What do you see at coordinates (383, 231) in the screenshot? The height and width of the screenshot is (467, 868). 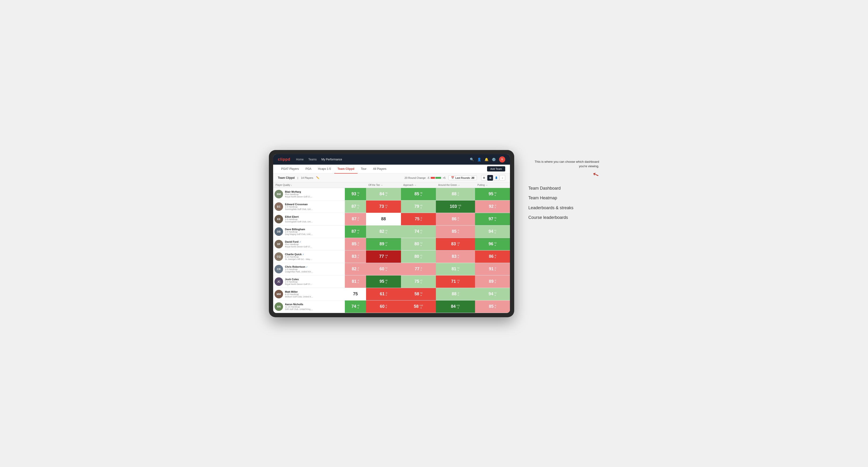 I see `score-off_tee-3: 82 +4` at bounding box center [383, 231].